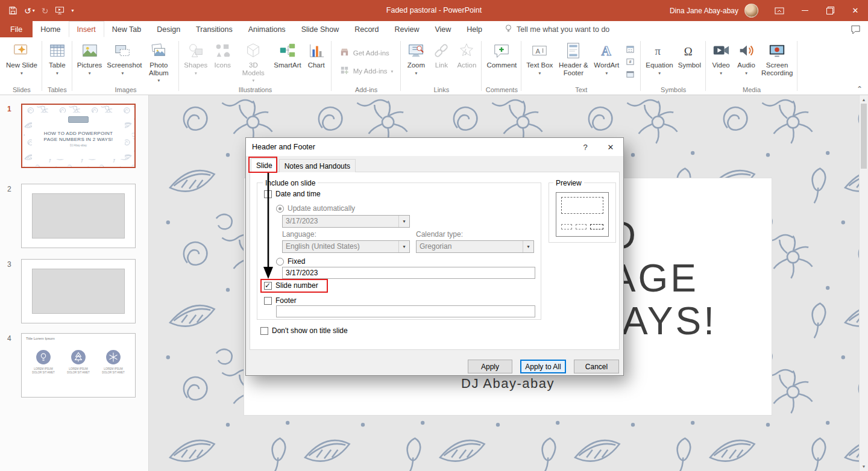 The image size is (868, 471). What do you see at coordinates (597, 366) in the screenshot?
I see `cancel-button: Cancel` at bounding box center [597, 366].